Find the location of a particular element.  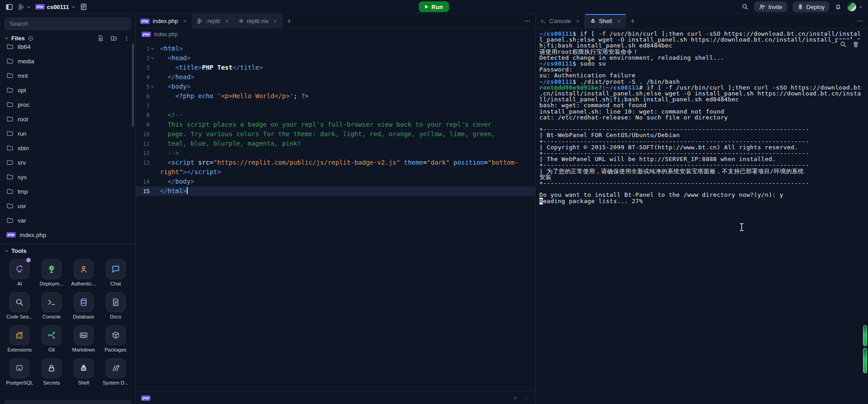

file-item-root: root is located at coordinates (68, 119).